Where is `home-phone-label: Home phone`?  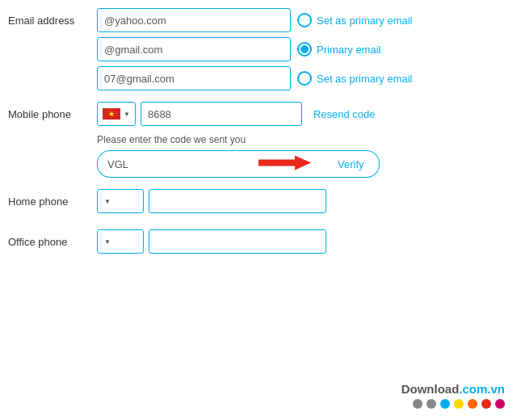
home-phone-label: Home phone is located at coordinates (53, 199).